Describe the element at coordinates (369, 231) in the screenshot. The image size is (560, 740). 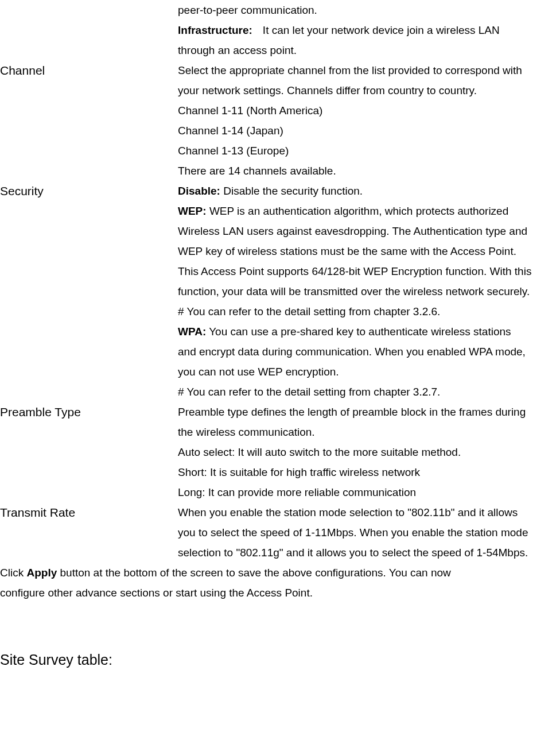
I see `description-line: Wireless LAN users against eavesdropping…` at that location.